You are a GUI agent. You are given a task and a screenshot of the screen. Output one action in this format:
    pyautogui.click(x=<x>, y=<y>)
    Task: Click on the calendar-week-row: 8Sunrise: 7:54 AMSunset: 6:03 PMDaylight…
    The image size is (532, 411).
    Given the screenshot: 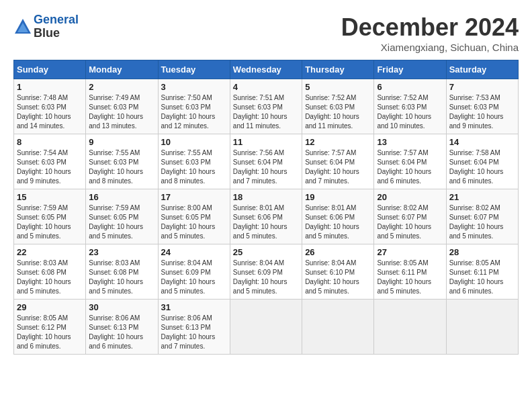 What is the action you would take?
    pyautogui.click(x=266, y=162)
    